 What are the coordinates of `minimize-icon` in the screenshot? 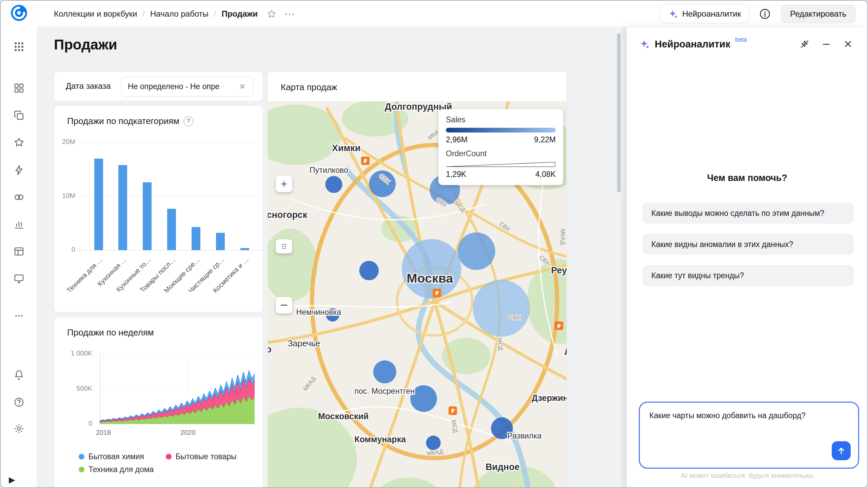 It's located at (826, 44).